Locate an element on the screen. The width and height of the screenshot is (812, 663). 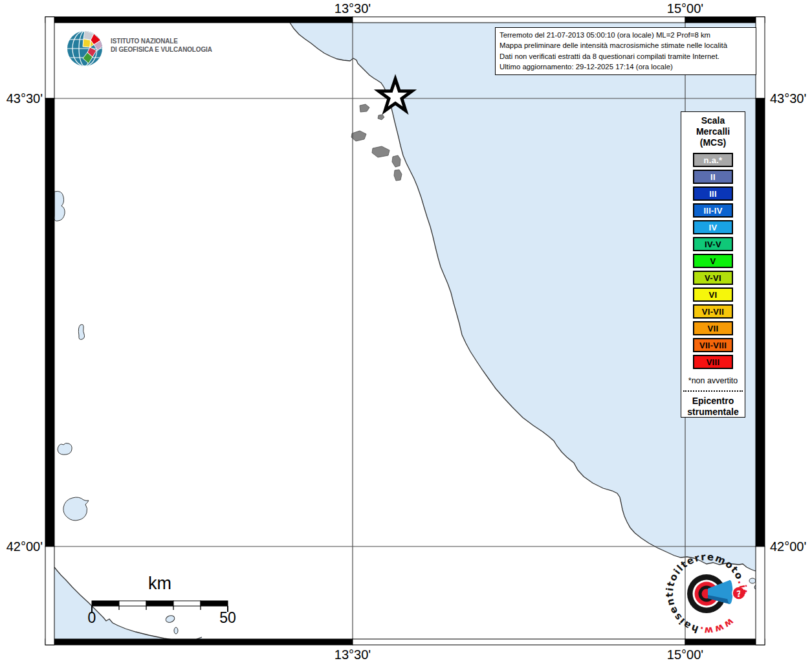
axis-label-bottom-13-30: 13°30' is located at coordinates (353, 655).